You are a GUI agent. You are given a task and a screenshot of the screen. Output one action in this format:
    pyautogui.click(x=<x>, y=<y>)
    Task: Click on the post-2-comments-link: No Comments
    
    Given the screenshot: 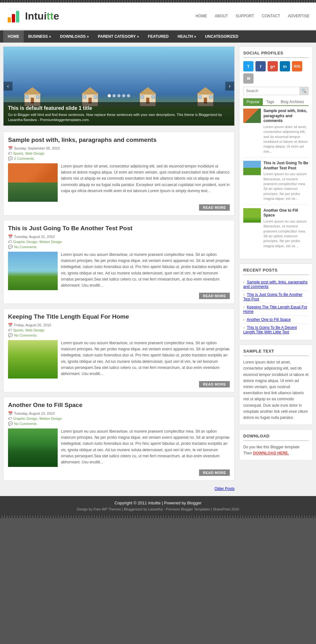 What is the action you would take?
    pyautogui.click(x=25, y=247)
    